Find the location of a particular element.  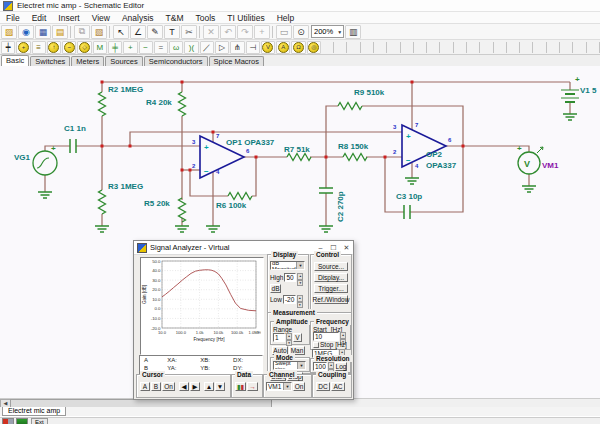

menu-item-analysis: Analysis is located at coordinates (138, 18).